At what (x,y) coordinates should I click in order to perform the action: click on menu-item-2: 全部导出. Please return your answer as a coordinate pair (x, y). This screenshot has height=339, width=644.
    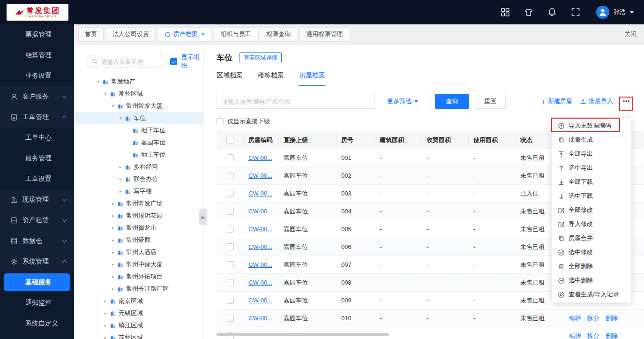
    Looking at the image, I should click on (592, 154).